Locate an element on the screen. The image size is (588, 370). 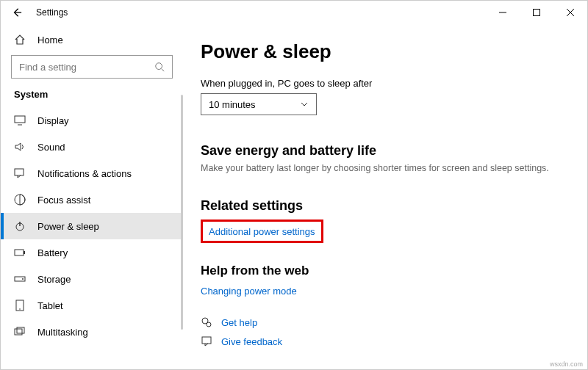
sidebar-item-focus: Focus assist is located at coordinates (92, 200).